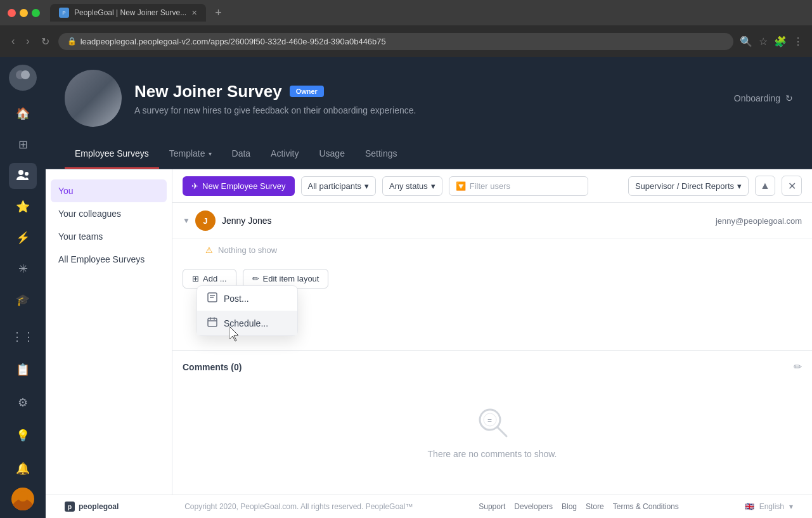  I want to click on footer-link-terms: Terms & Conditions, so click(646, 507).